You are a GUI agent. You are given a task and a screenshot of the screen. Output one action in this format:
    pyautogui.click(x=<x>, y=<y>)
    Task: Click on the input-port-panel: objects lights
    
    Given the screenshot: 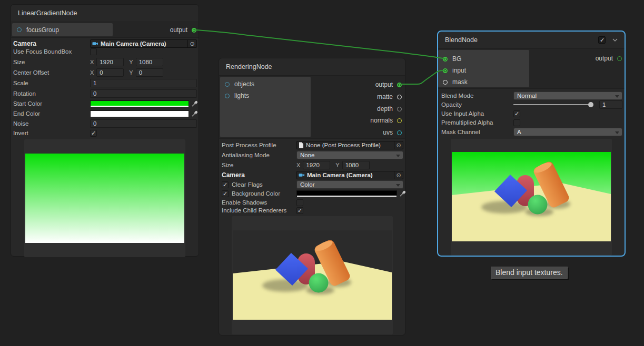 What is the action you would take?
    pyautogui.click(x=265, y=107)
    